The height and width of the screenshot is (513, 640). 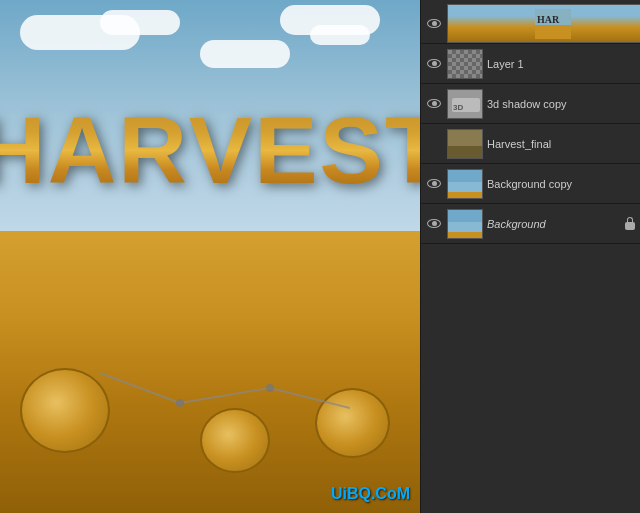 What do you see at coordinates (402, 150) in the screenshot?
I see `letter-t: T` at bounding box center [402, 150].